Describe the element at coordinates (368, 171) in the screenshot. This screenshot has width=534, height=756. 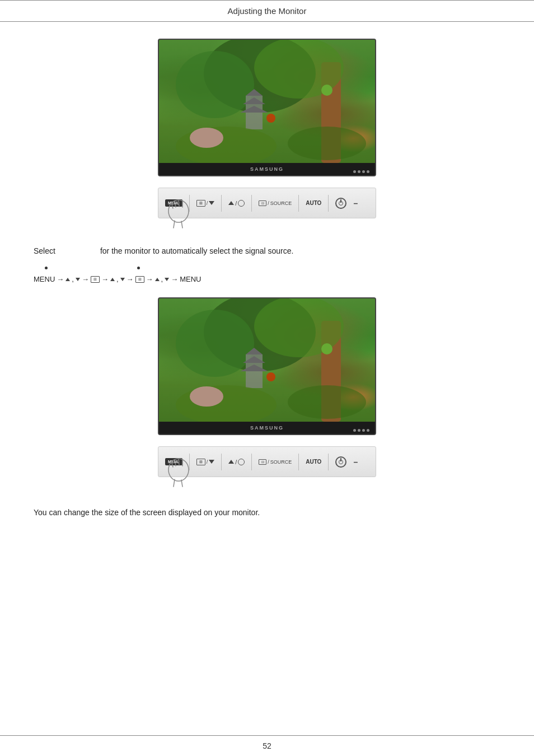
I see `btn-dot4` at that location.